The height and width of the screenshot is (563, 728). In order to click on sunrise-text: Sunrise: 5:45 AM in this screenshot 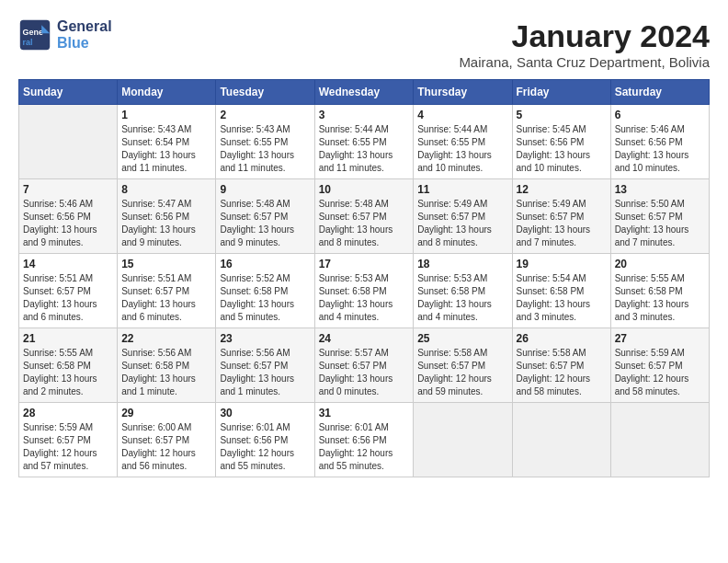, I will do `click(562, 130)`.